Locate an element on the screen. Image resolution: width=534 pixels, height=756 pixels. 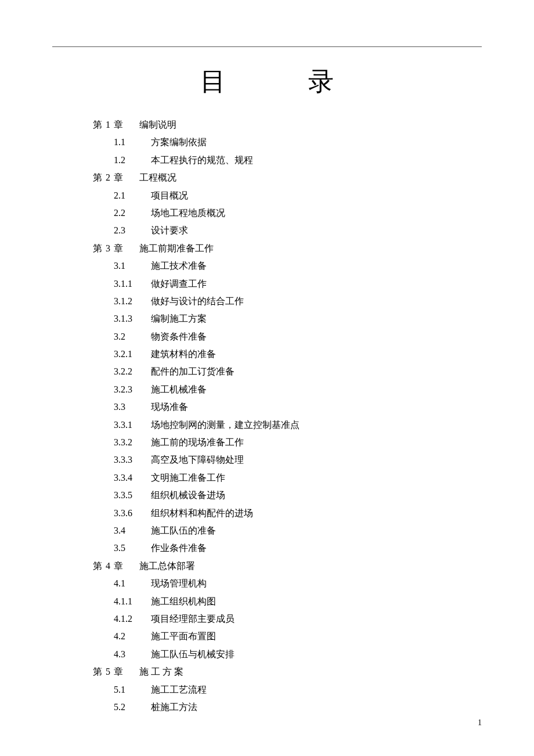
toc-subsection-text: 施工机械准备 is located at coordinates (179, 389).